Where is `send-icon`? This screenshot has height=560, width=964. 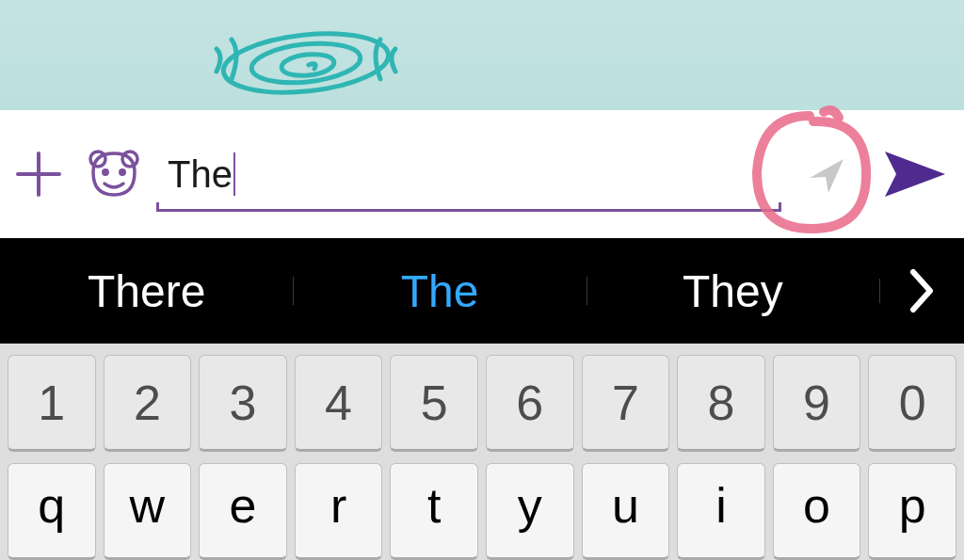 send-icon is located at coordinates (916, 174).